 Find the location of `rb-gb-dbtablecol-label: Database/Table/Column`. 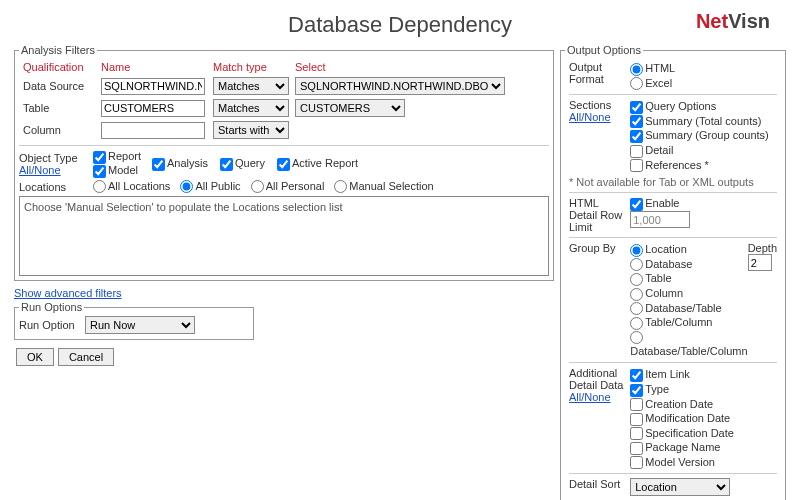

rb-gb-dbtablecol-label: Database/Table/Column is located at coordinates (688, 351).